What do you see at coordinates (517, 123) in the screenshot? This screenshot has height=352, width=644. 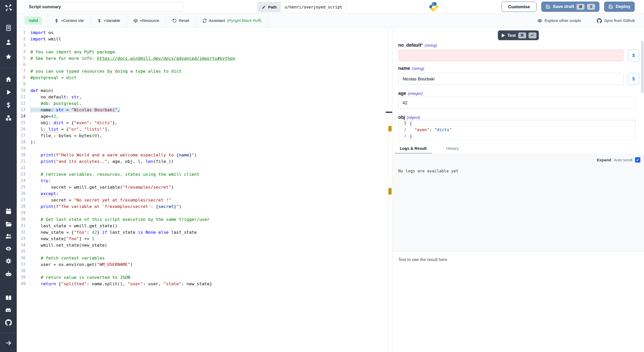 I see `json-line: 1{` at bounding box center [517, 123].